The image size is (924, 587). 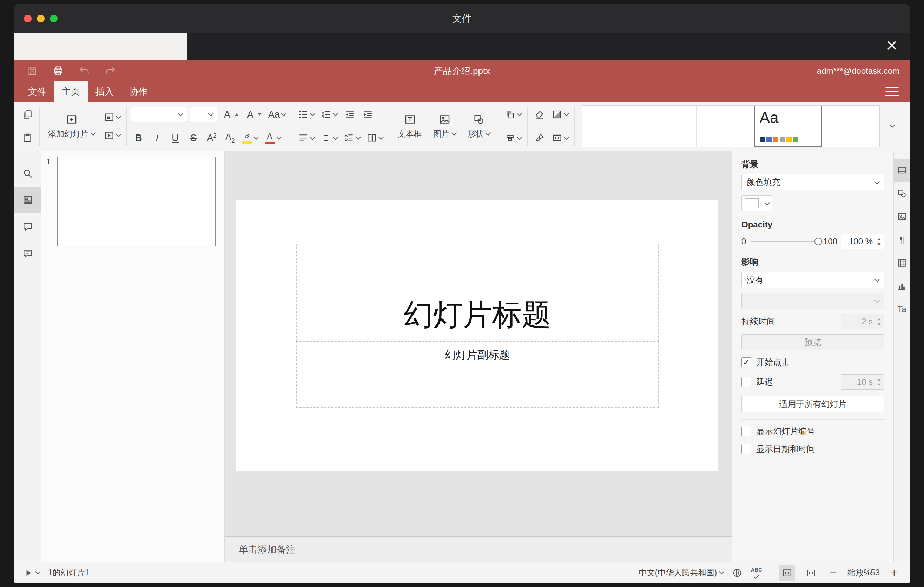 What do you see at coordinates (139, 138) in the screenshot?
I see `bold-button: B` at bounding box center [139, 138].